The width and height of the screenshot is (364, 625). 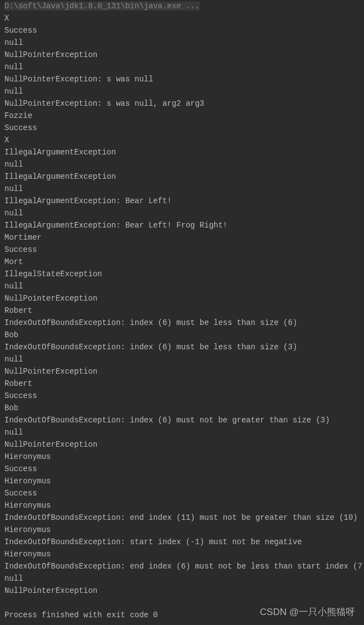 I want to click on command-path: D:\soft\Java\jdk1.8.0_131\bin\java.exe .…, so click(x=102, y=6).